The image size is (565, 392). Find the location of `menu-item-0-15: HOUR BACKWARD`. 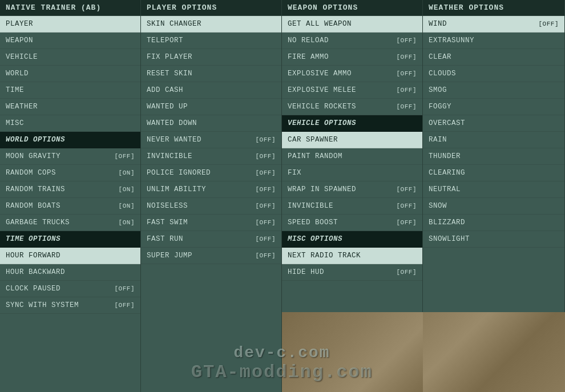

menu-item-0-15: HOUR BACKWARD is located at coordinates (70, 273).